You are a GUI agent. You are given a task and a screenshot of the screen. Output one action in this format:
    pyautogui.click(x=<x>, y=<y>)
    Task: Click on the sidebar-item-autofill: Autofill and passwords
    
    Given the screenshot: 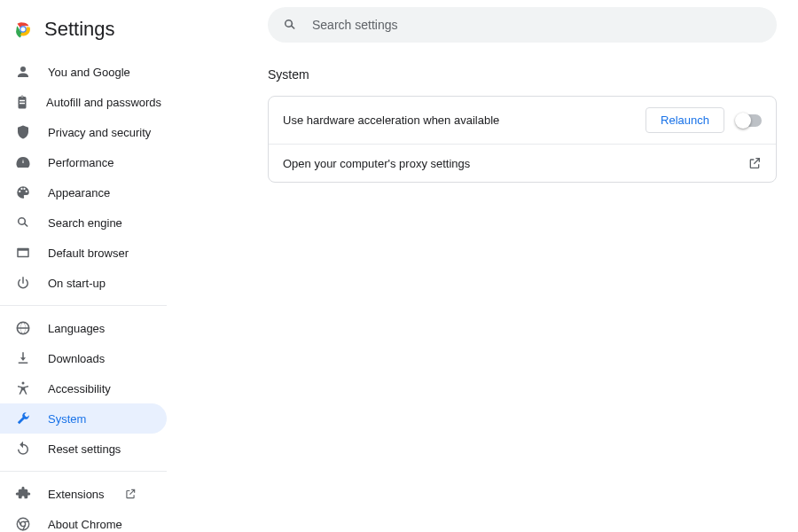 What is the action you would take?
    pyautogui.click(x=83, y=102)
    